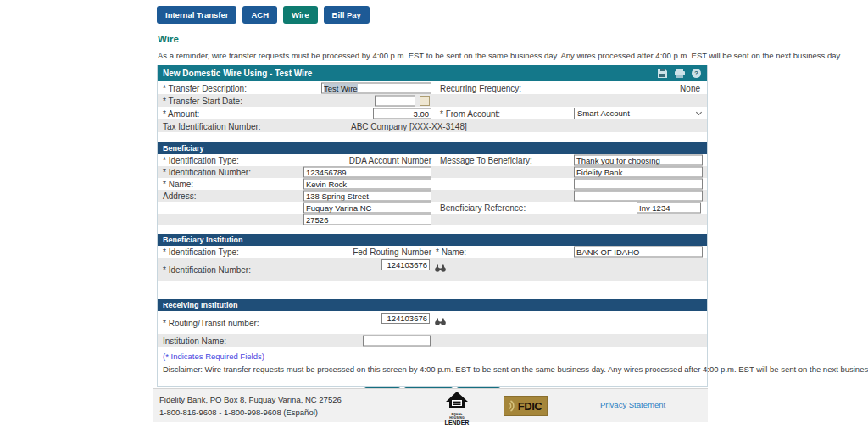  I want to click on tax-id-value: ABC Company [XXX-XX-3148], so click(409, 125).